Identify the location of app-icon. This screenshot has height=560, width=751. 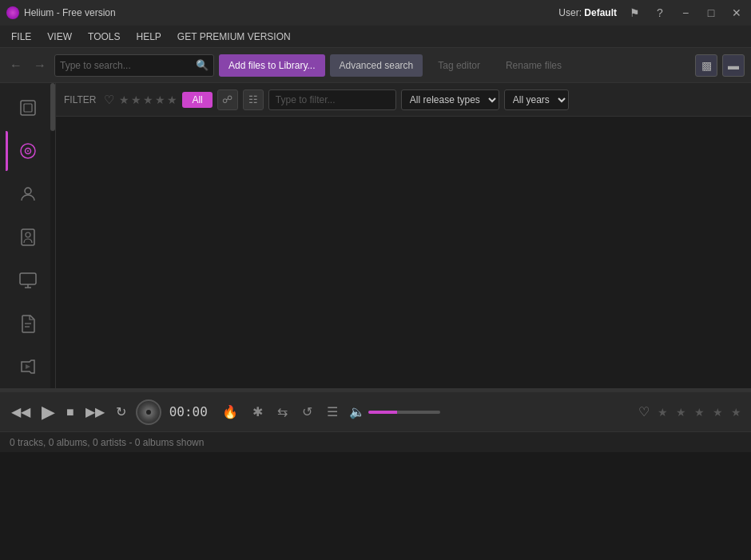
(13, 13).